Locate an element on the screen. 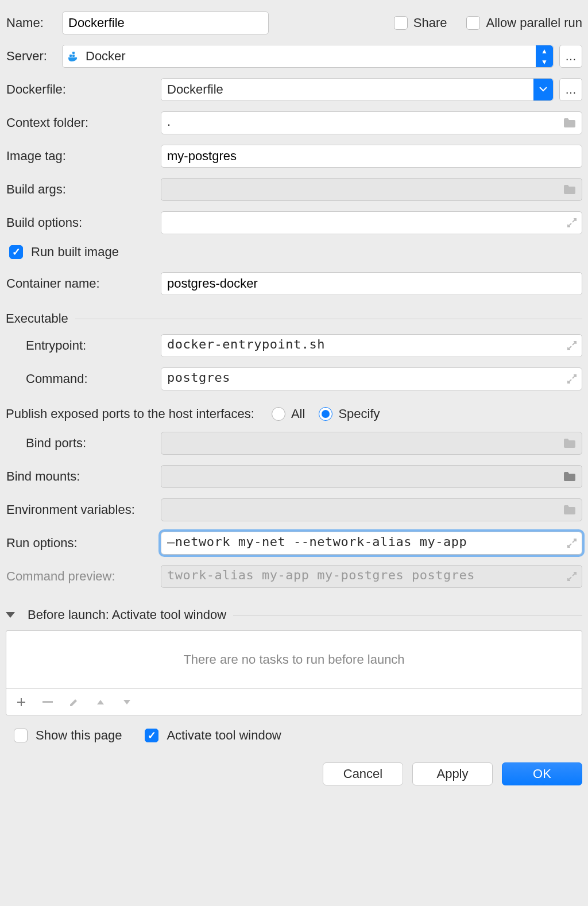 This screenshot has width=588, height=906. move-down-button is located at coordinates (127, 702).